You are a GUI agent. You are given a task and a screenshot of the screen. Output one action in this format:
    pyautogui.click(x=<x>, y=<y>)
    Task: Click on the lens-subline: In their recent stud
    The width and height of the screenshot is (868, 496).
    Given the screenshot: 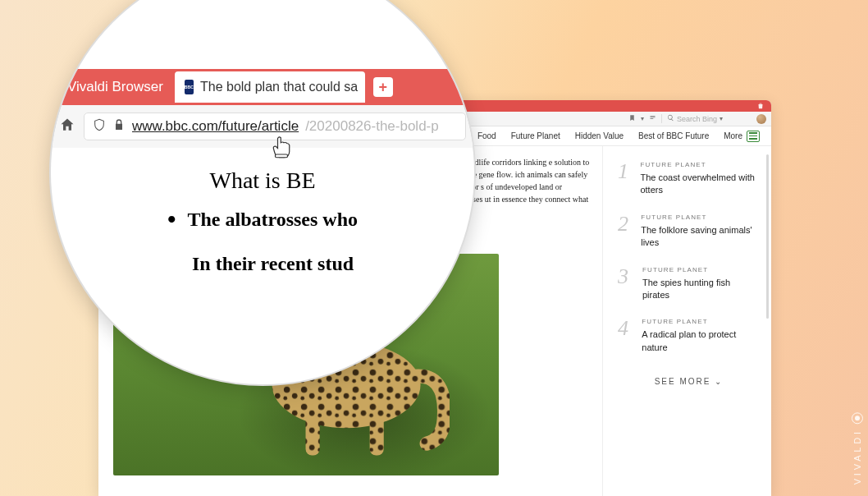 What is the action you would take?
    pyautogui.click(x=333, y=264)
    